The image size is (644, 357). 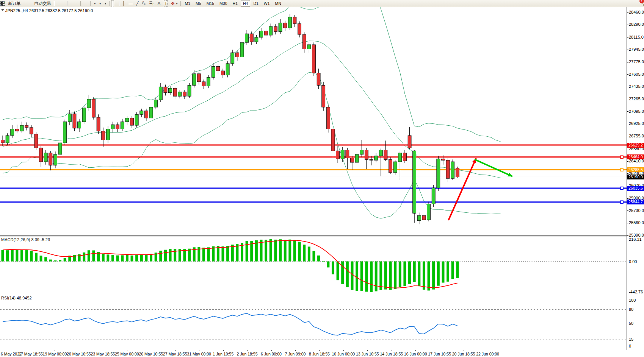 I want to click on timeframe-M30: M30, so click(x=223, y=3).